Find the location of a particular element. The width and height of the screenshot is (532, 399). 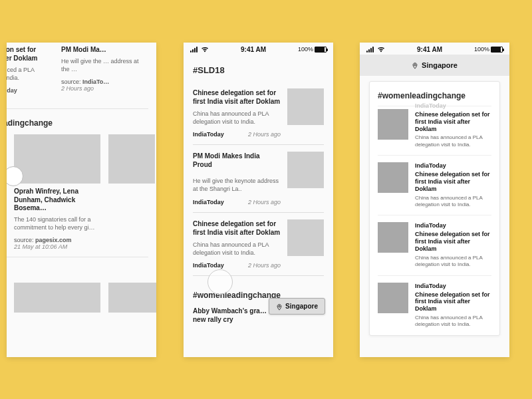

card-sub: The 140 signatories call for a commitmen… is located at coordinates (57, 223).